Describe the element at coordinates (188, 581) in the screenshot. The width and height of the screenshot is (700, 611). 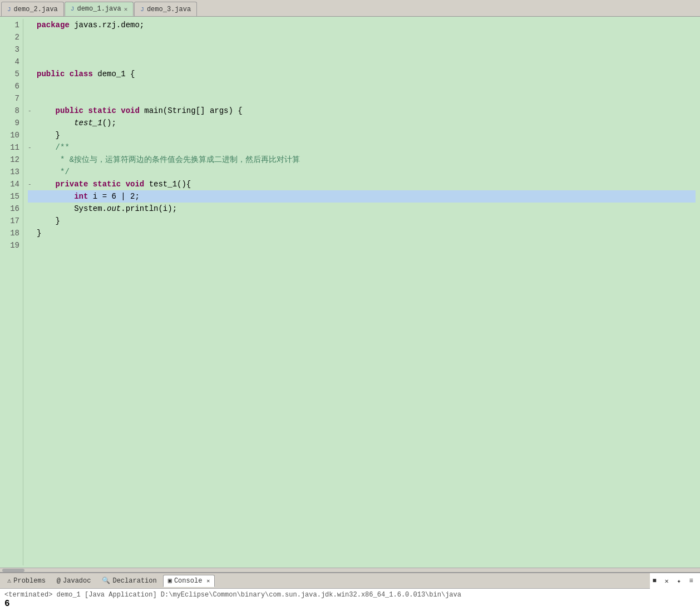
I see `bottom-tab-label-console: Console` at that location.